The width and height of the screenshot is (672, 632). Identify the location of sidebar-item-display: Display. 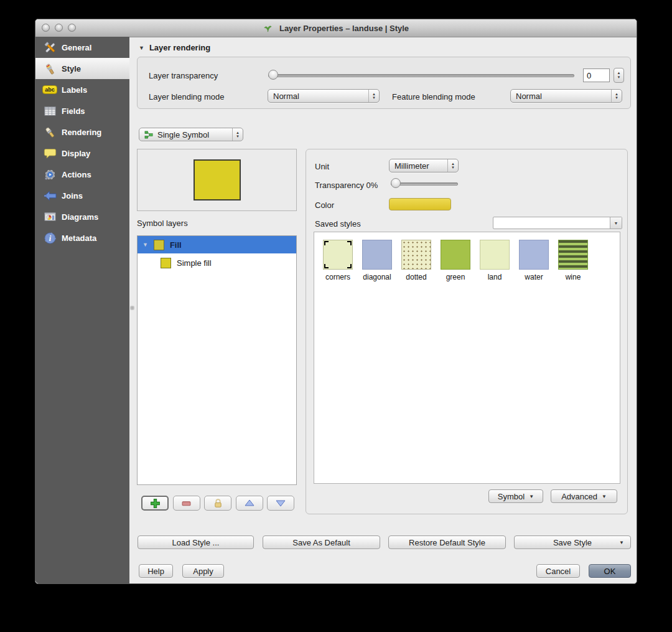
(82, 153).